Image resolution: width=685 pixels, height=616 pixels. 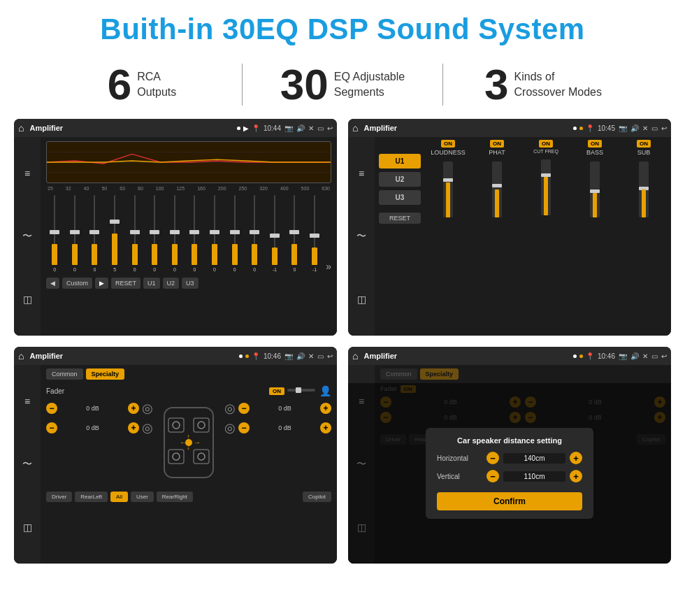 What do you see at coordinates (244, 428) in the screenshot?
I see `fader-minus-4: −` at bounding box center [244, 428].